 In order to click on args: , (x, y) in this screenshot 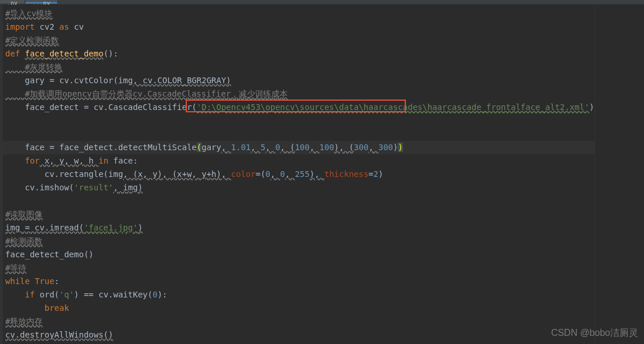, I will do `click(142, 174)`.